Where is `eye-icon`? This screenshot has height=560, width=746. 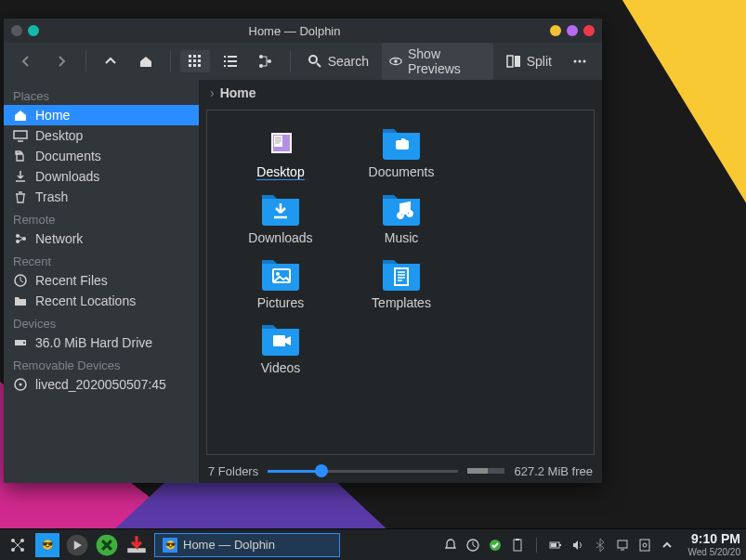 eye-icon is located at coordinates (396, 61).